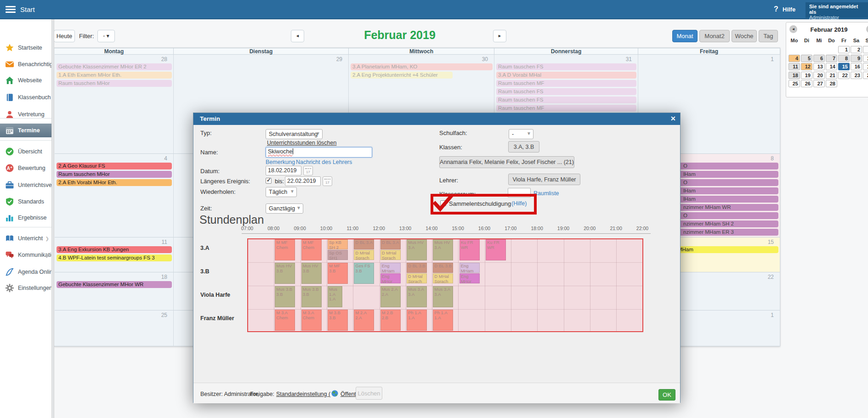  I want to click on minical-day-cell: 23, so click(857, 75).